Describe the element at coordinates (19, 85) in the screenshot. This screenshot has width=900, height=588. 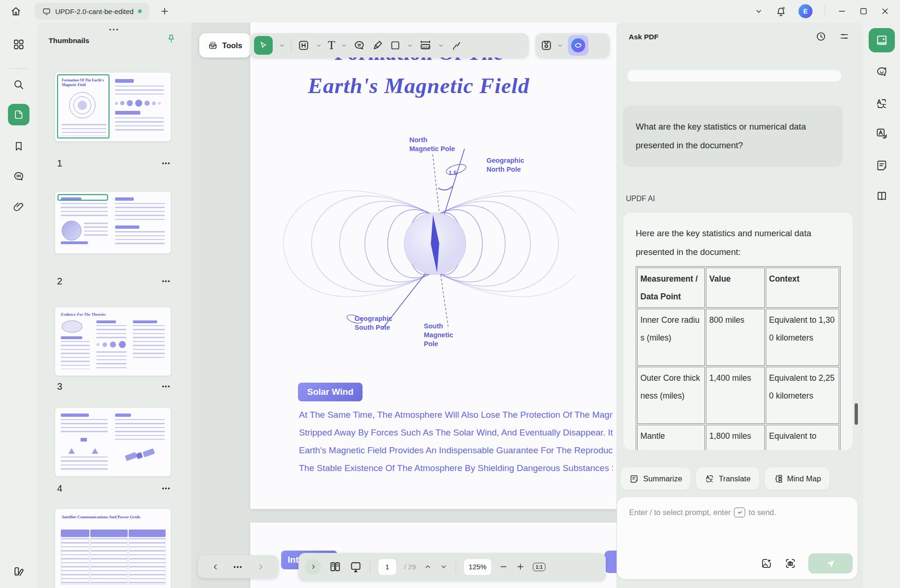
I see `search-icon` at that location.